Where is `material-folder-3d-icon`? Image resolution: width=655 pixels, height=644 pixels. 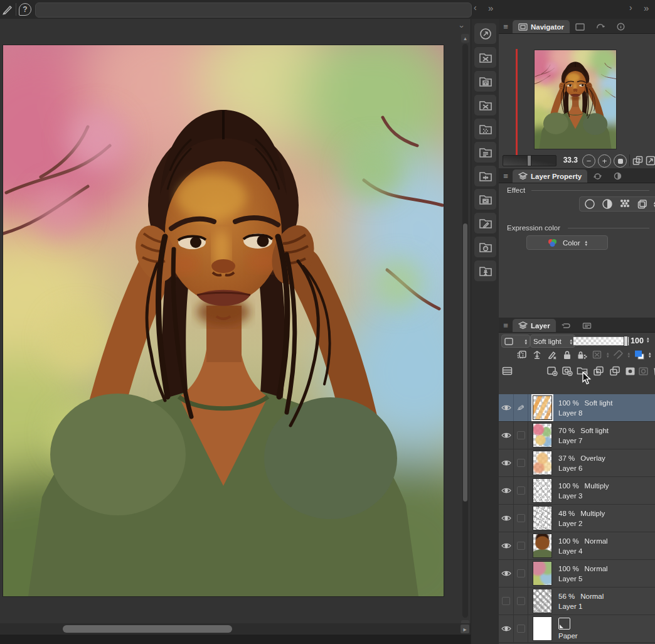
material-folder-3d-icon is located at coordinates (486, 247).